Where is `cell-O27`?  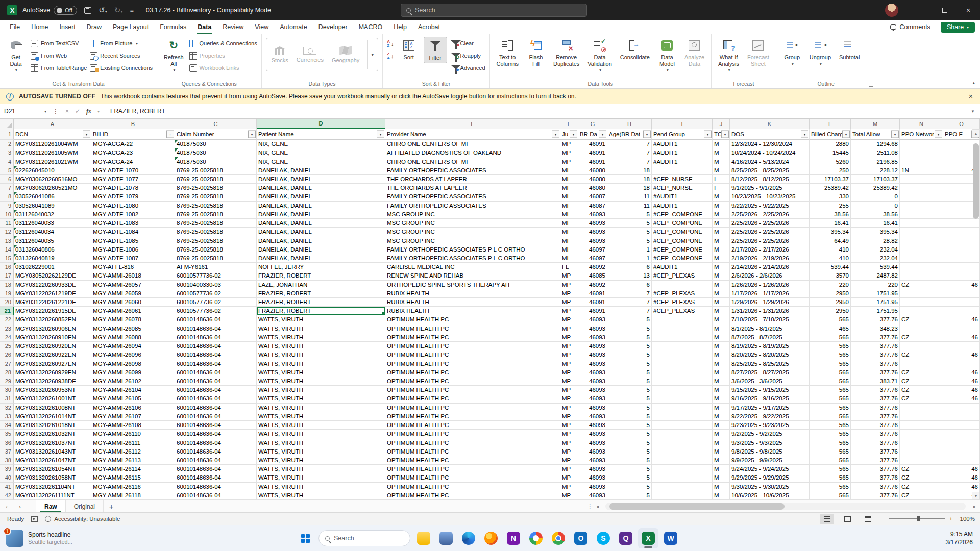
cell-O27 is located at coordinates (962, 363).